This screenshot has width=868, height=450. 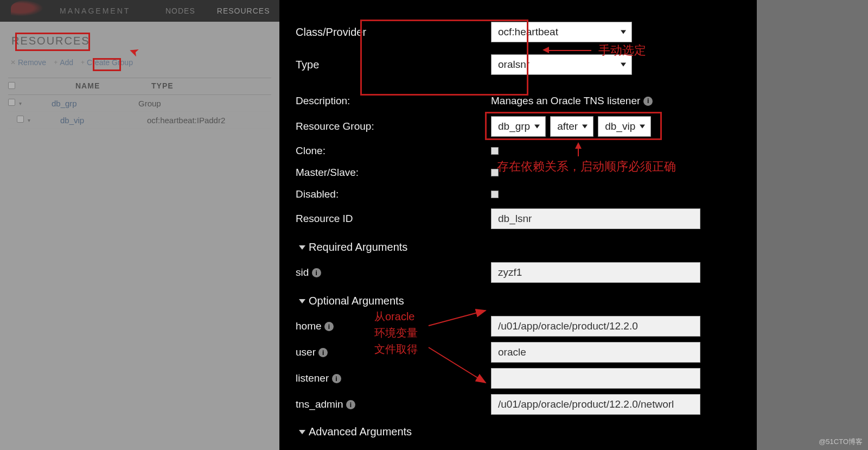 What do you see at coordinates (620, 126) in the screenshot?
I see `select-value: db_vip` at bounding box center [620, 126].